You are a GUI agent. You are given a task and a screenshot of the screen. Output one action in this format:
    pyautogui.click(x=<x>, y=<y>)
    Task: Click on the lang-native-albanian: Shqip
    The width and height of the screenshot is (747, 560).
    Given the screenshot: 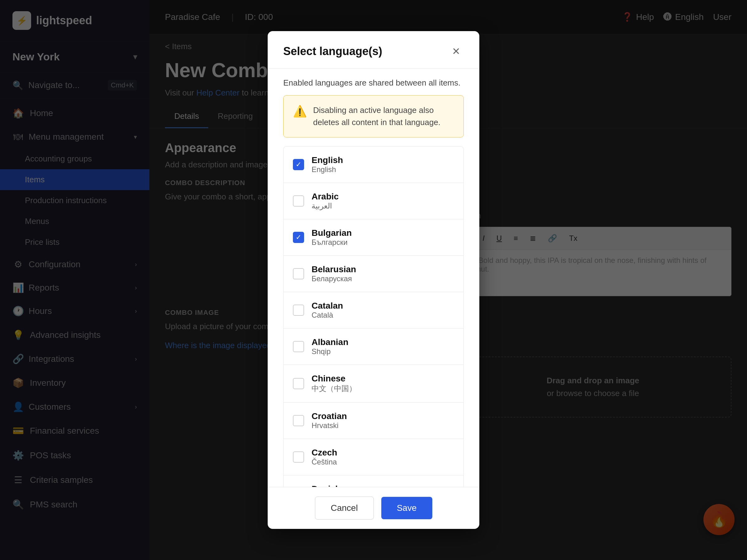 What is the action you would take?
    pyautogui.click(x=330, y=352)
    